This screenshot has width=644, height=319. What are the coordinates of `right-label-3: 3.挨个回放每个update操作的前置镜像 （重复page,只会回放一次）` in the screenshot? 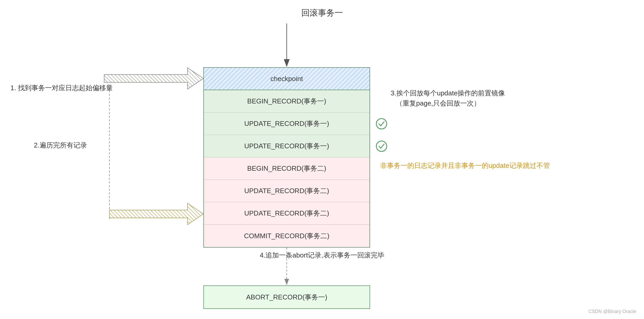 It's located at (448, 98).